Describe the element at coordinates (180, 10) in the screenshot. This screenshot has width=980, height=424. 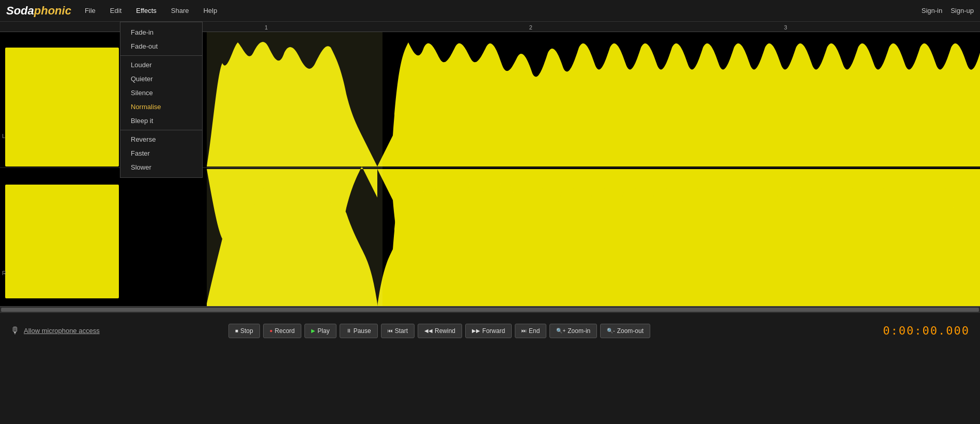
I see `nav-share: Share` at that location.